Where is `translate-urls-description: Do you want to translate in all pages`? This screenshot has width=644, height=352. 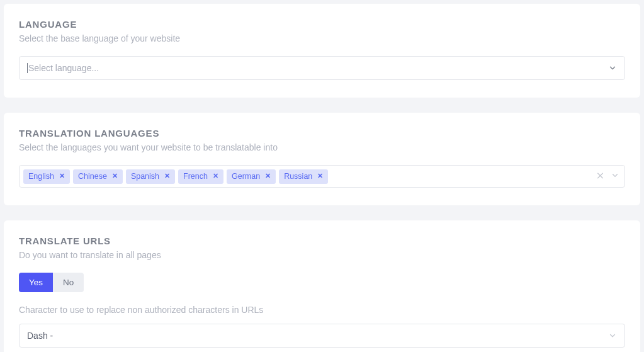 translate-urls-description: Do you want to translate in all pages is located at coordinates (322, 255).